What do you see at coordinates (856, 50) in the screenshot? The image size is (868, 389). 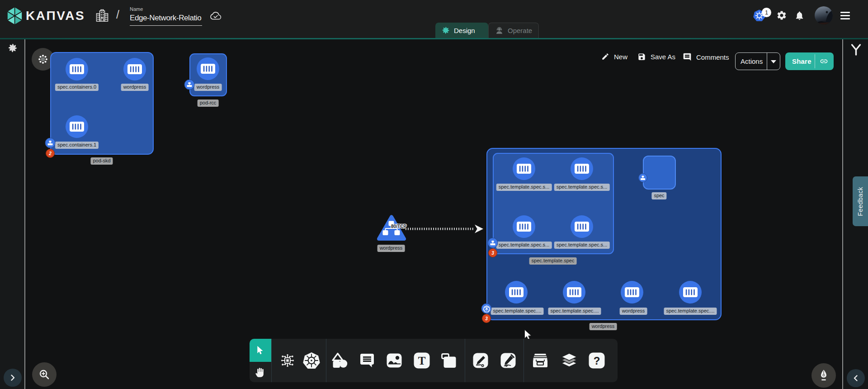 I see `merge-y-icon` at bounding box center [856, 50].